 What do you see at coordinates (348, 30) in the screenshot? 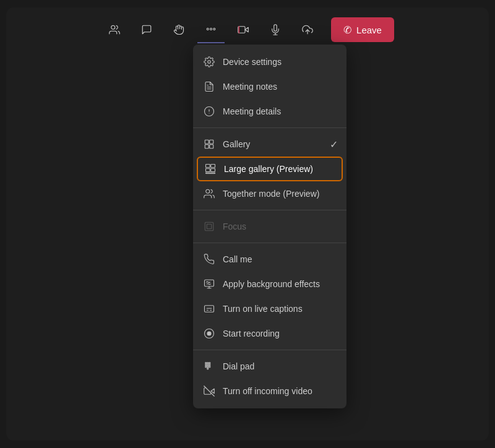
I see `phone-icon: ✆` at bounding box center [348, 30].